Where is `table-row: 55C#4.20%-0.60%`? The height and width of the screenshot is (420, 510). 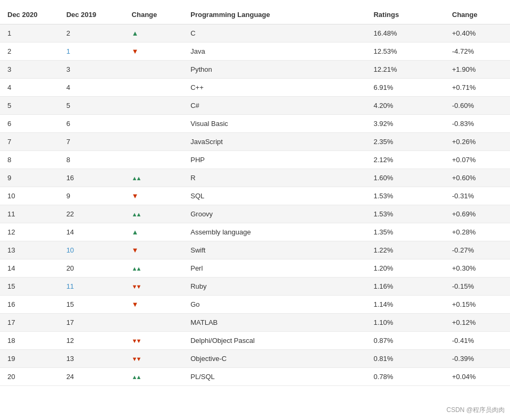
table-row: 55C#4.20%-0.60% is located at coordinates (255, 106).